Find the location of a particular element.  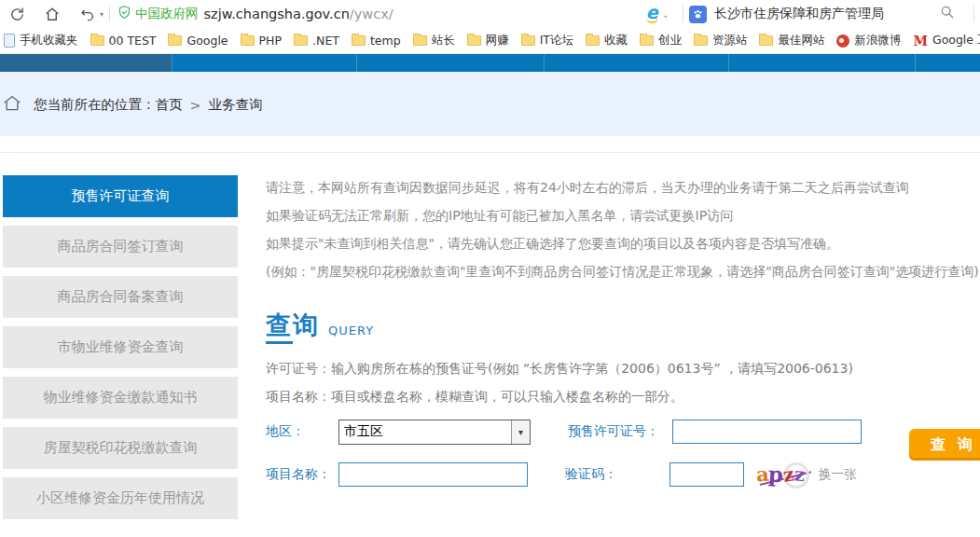

form-row-1: 地区： 市五区 ▾ 预售许可证号： is located at coordinates (623, 433).